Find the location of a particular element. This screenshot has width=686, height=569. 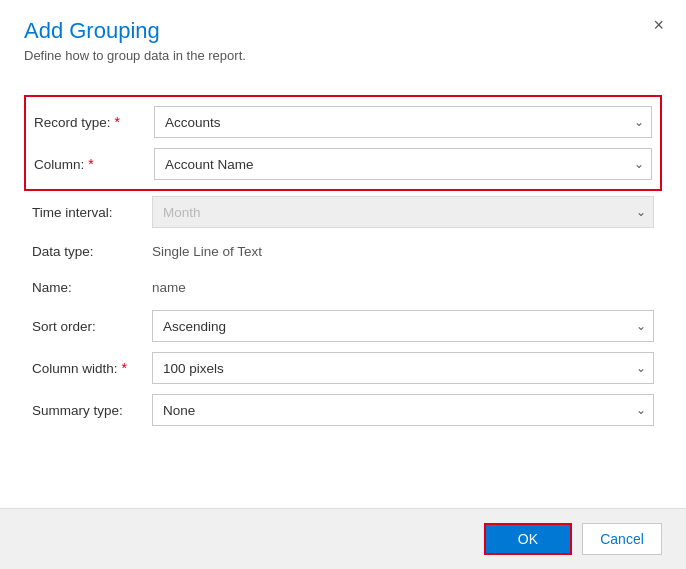

record-type-label: Record type: * is located at coordinates (94, 122).